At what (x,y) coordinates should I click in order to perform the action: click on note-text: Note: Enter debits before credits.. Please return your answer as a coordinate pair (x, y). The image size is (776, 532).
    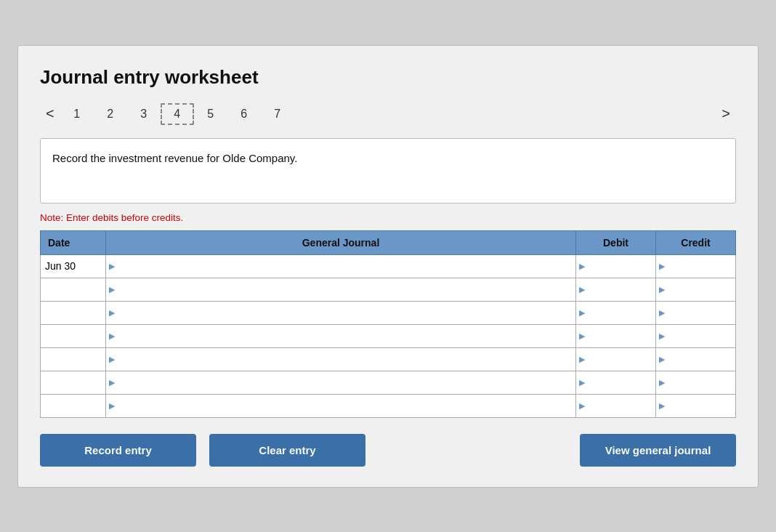
    Looking at the image, I should click on (388, 218).